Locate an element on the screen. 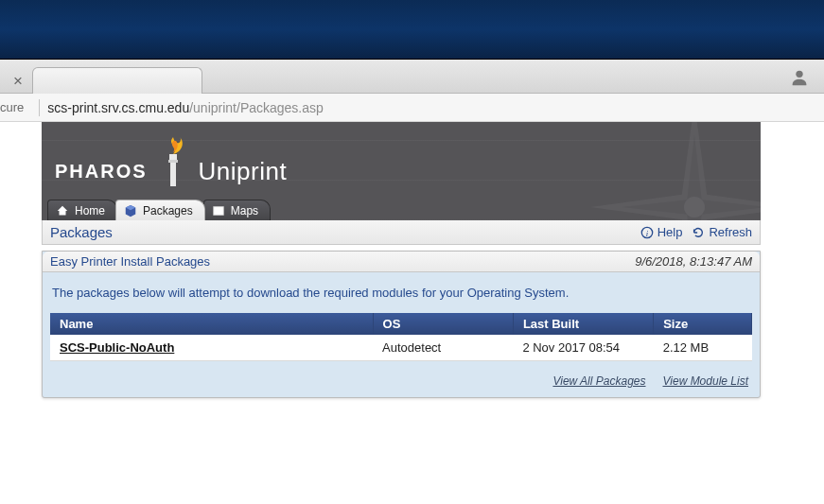  torch-icon is located at coordinates (173, 164).